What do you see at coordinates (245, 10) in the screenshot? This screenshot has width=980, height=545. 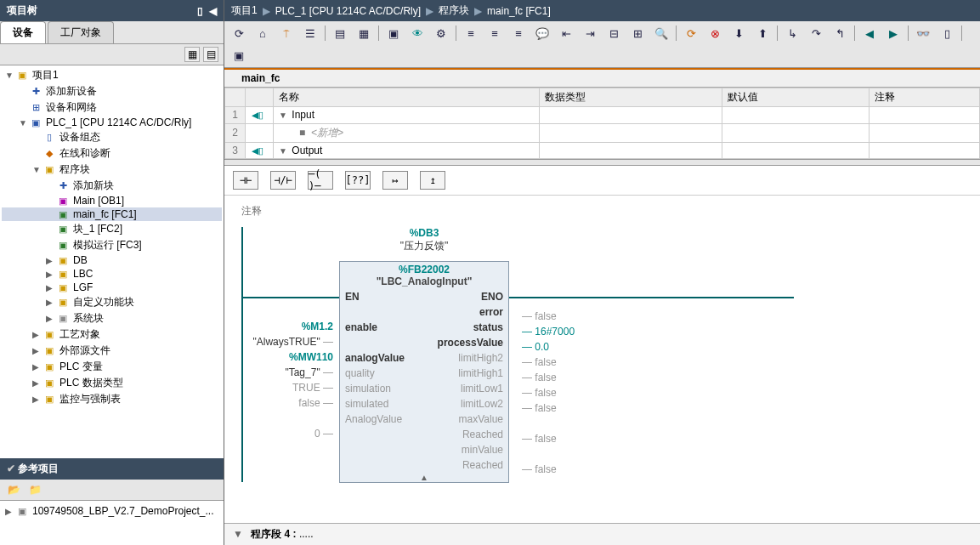 I see `crumb-project: 项目1` at bounding box center [245, 10].